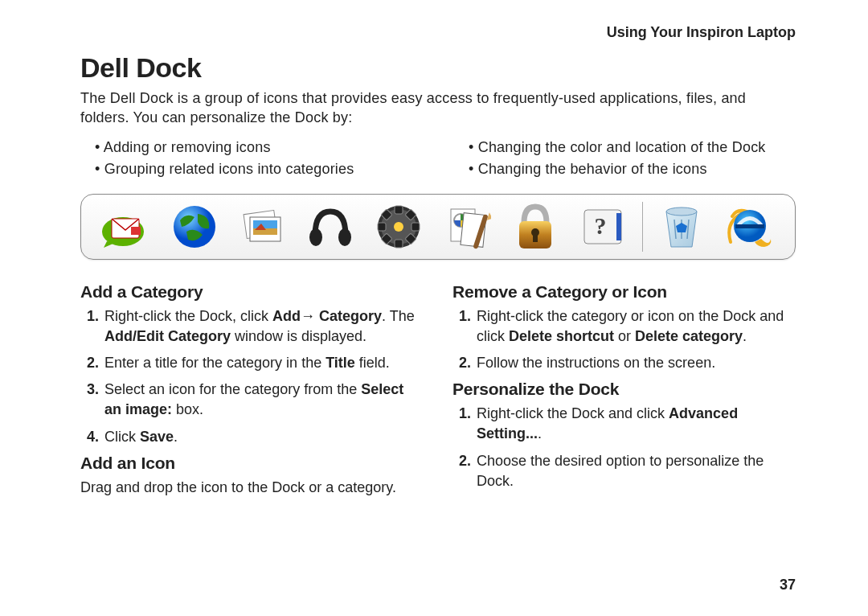 Image resolution: width=868 pixels, height=616 pixels. What do you see at coordinates (438, 158) in the screenshot?
I see `bullet-columns: Adding or removing icons Grouping relate…` at bounding box center [438, 158].